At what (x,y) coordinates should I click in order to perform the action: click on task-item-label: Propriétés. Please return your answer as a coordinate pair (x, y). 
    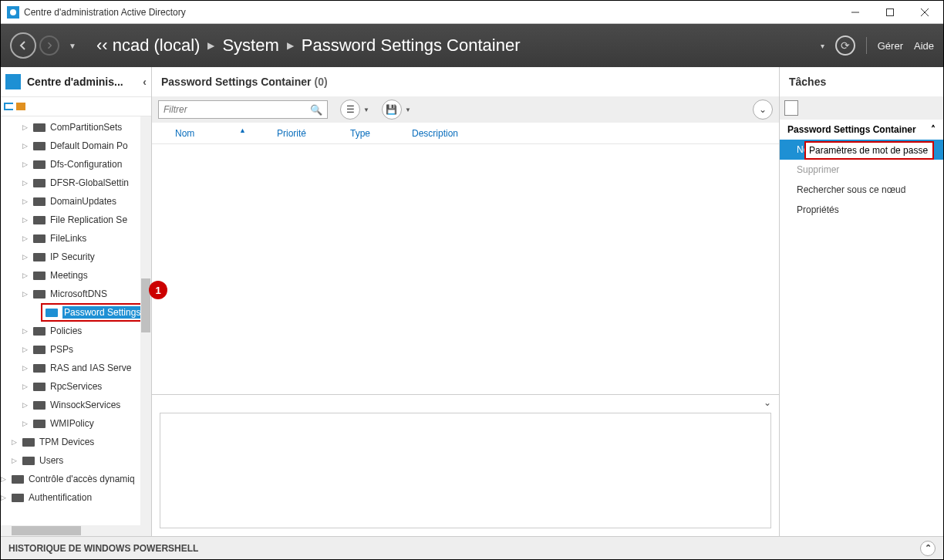
    Looking at the image, I should click on (818, 210).